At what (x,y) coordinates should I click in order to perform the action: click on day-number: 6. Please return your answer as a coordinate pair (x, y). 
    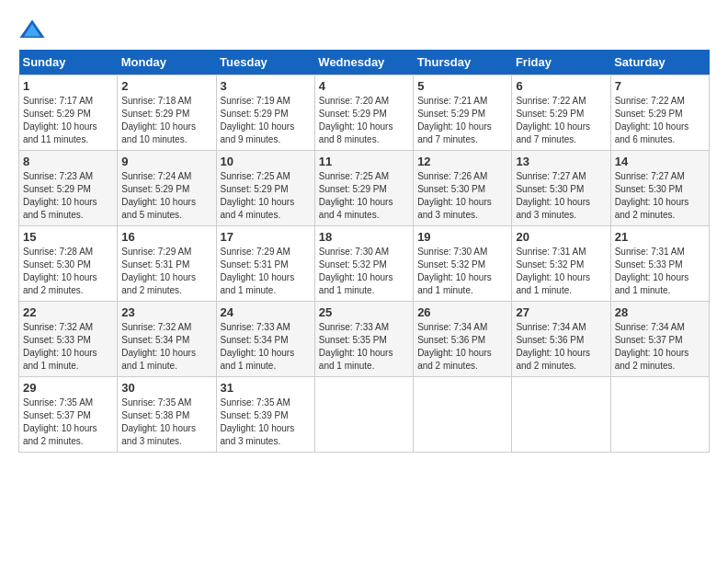
    Looking at the image, I should click on (561, 86).